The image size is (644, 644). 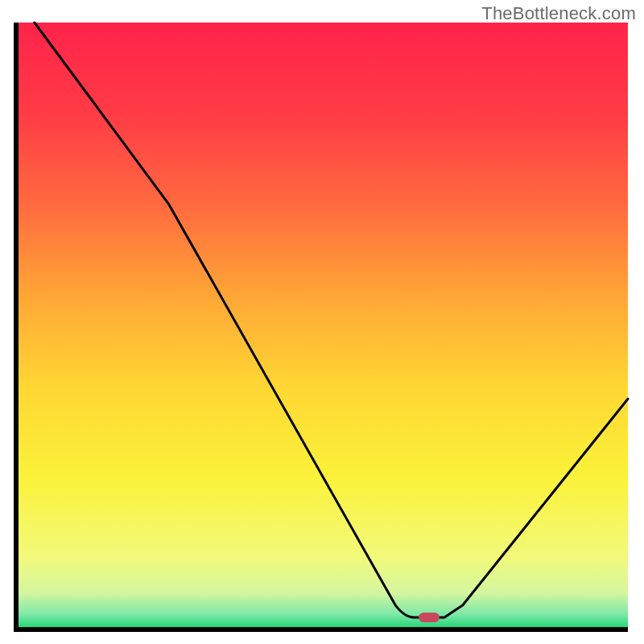 I want to click on watermark-text: TheBottleneck.com, so click(x=559, y=14).